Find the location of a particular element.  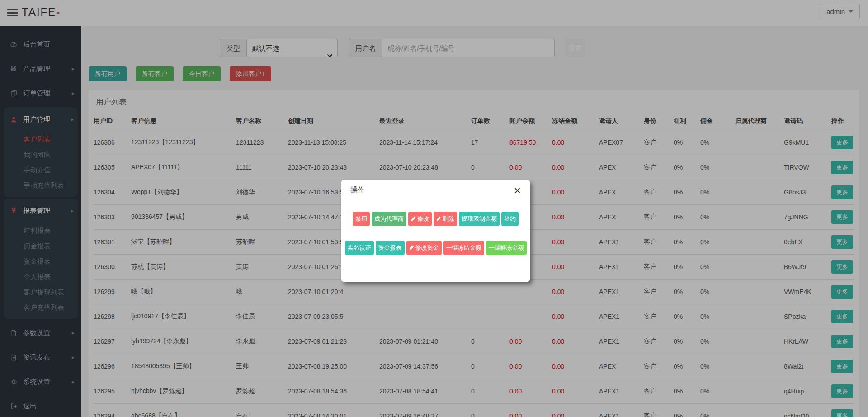

unfreeze-amount-button-label: 一键解冻金额 is located at coordinates (506, 248).